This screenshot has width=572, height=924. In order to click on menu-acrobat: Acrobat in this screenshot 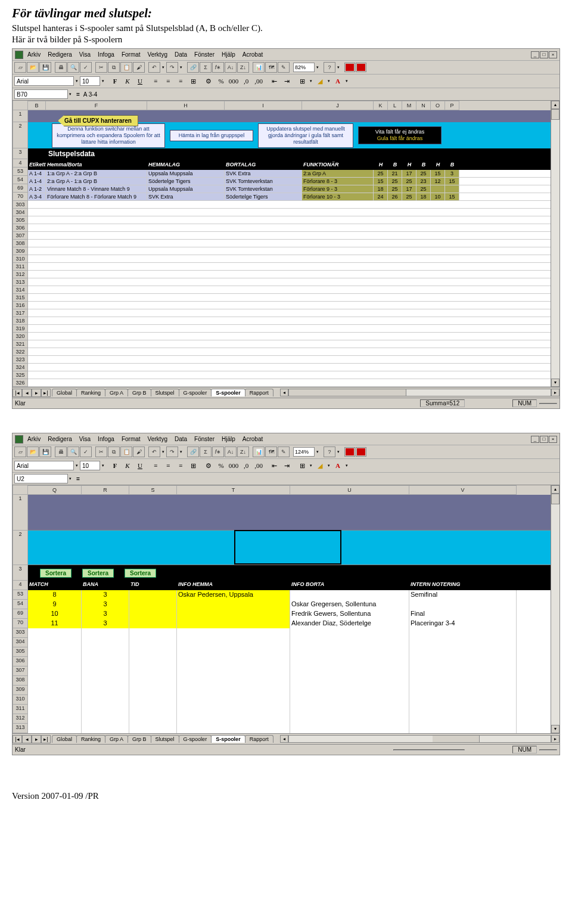, I will do `click(253, 55)`.